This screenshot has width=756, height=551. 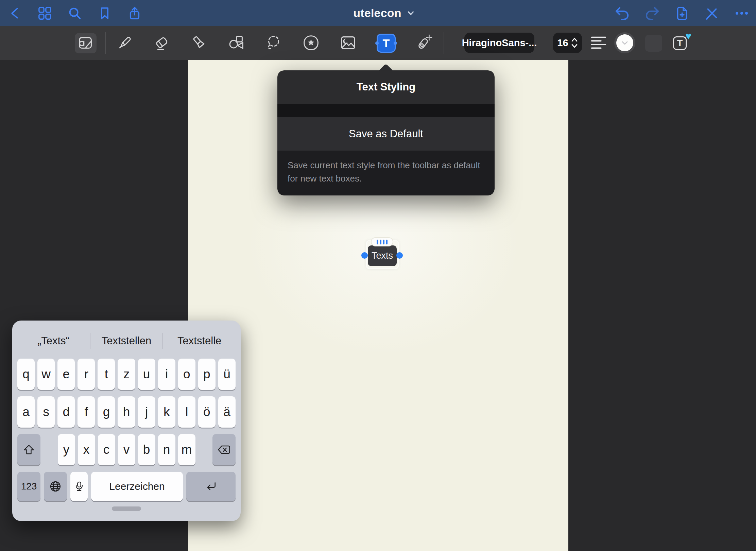 What do you see at coordinates (411, 13) in the screenshot?
I see `chevron-down-icon` at bounding box center [411, 13].